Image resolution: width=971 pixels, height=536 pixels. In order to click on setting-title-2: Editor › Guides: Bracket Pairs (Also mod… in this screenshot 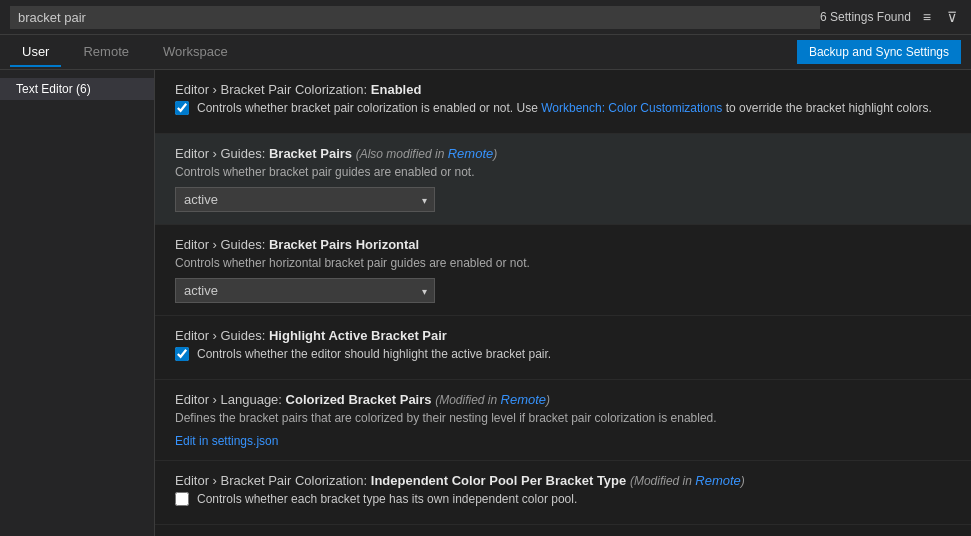, I will do `click(563, 154)`.